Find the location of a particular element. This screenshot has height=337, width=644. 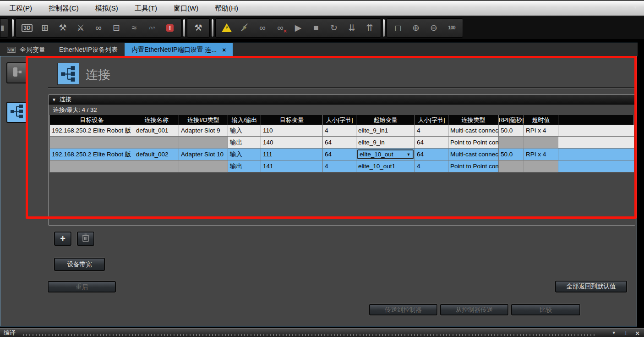

run-mode-icon: ▶ is located at coordinates (298, 28).